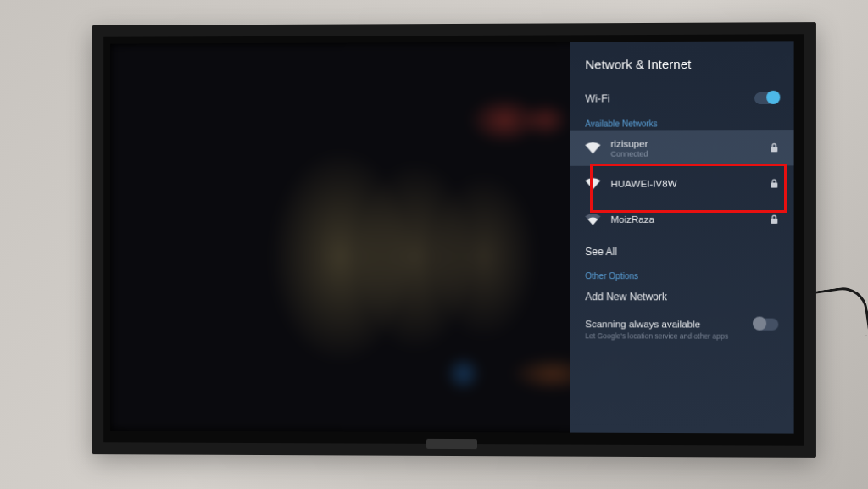 Image resolution: width=868 pixels, height=489 pixels. What do you see at coordinates (682, 252) in the screenshot?
I see `see-all-item: See All` at bounding box center [682, 252].